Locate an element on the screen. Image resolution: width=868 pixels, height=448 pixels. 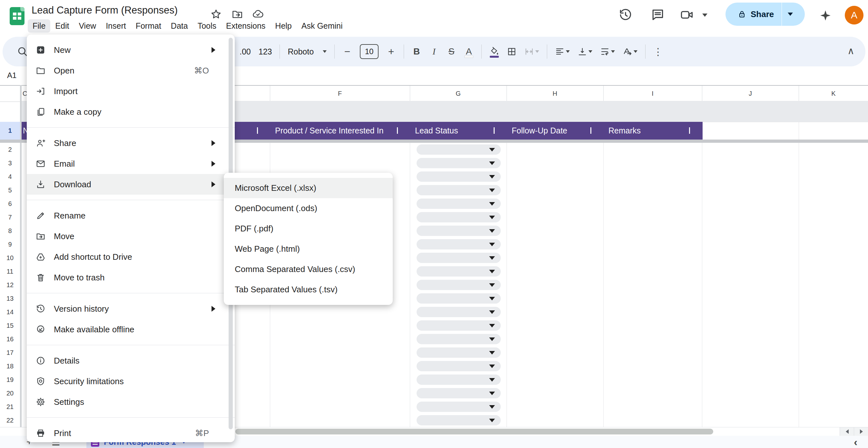
column-header-G: G is located at coordinates (458, 94).